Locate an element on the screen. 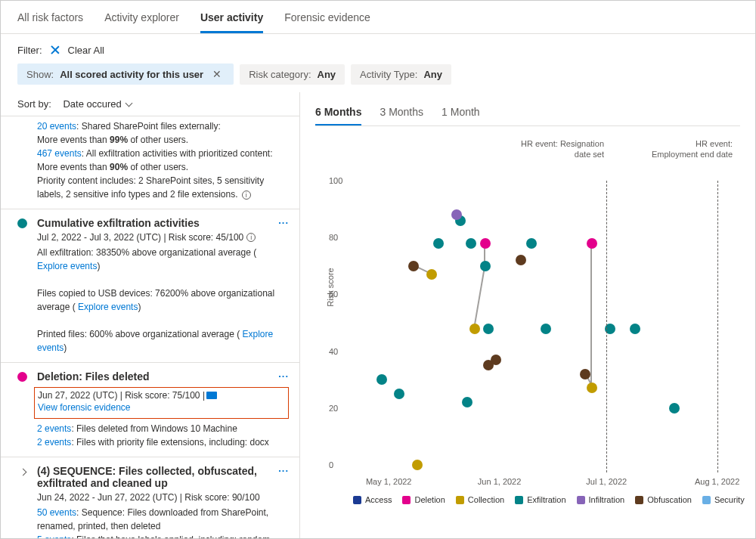 This screenshot has height=539, width=756. legend-item-collection: Collection is located at coordinates (480, 500).